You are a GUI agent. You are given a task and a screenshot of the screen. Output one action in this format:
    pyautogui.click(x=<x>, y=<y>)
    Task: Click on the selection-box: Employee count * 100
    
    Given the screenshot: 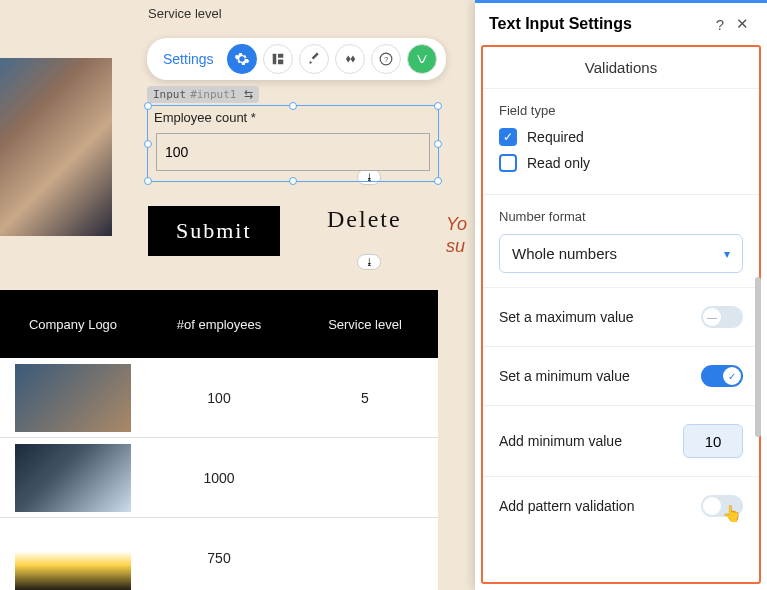 What is the action you would take?
    pyautogui.click(x=293, y=144)
    